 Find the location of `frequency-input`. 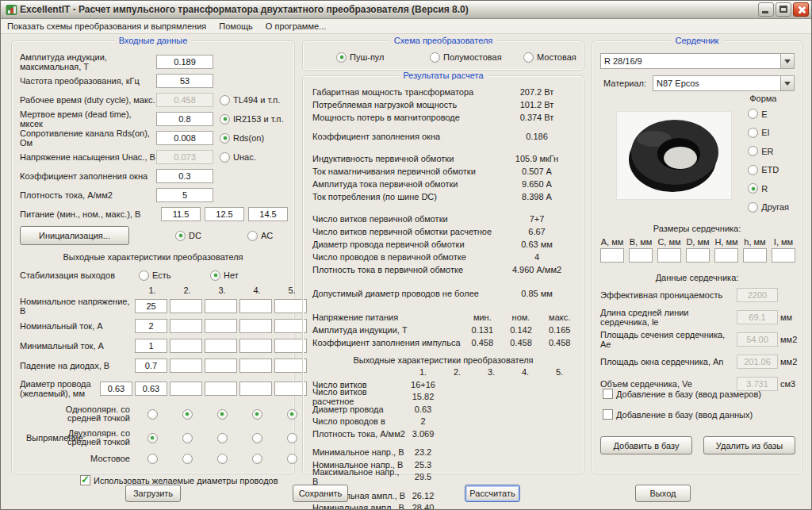

frequency-input is located at coordinates (185, 81).